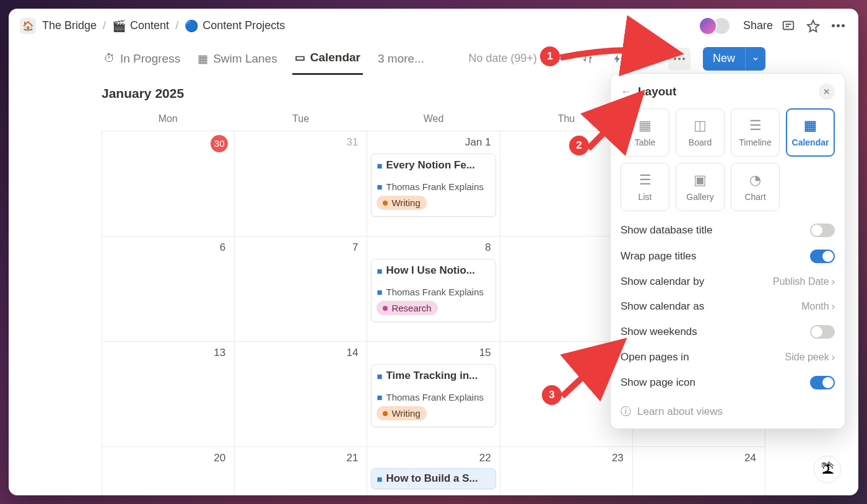  Describe the element at coordinates (168, 471) in the screenshot. I see `cal-cell: 20` at that location.